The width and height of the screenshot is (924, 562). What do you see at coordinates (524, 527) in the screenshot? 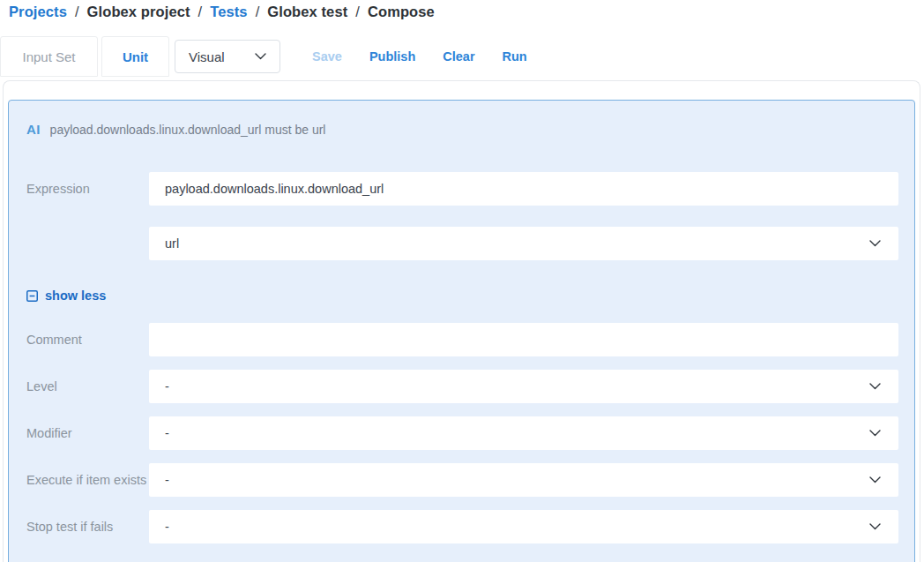
I see `stop-test-if-fails-select: -` at bounding box center [524, 527].